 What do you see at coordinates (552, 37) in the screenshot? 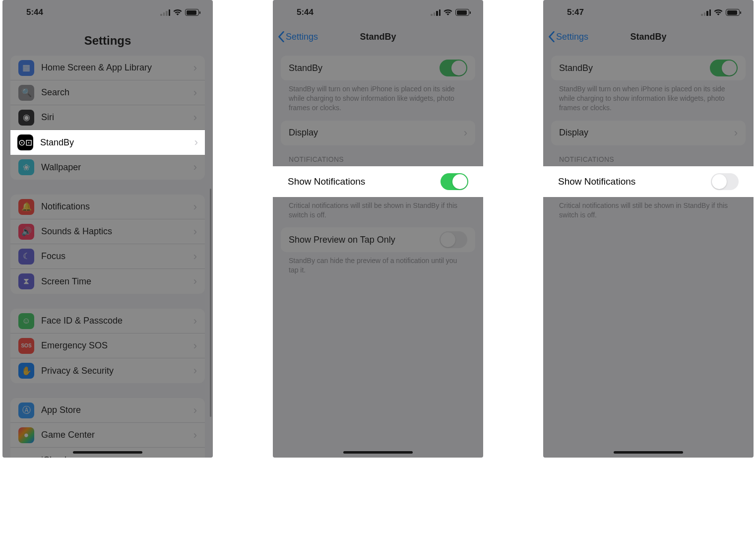
I see `chevron-left-icon` at bounding box center [552, 37].